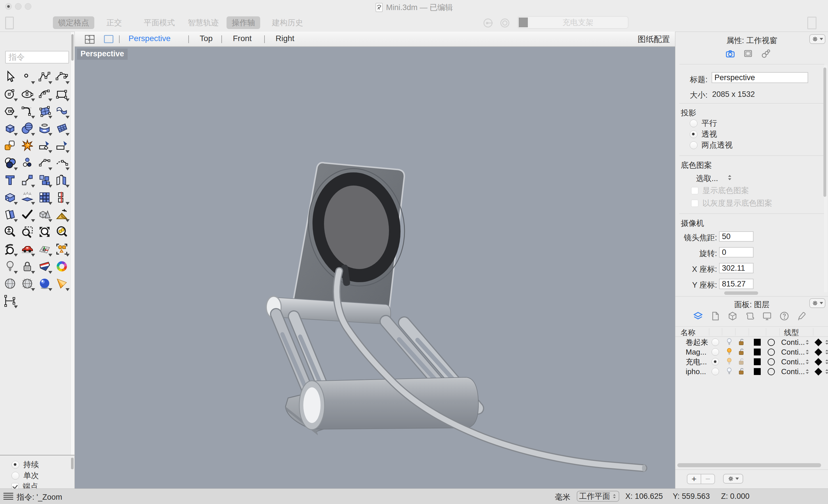 This screenshot has height=504, width=828. Describe the element at coordinates (25, 485) in the screenshot. I see `option-端点: 端点` at that location.